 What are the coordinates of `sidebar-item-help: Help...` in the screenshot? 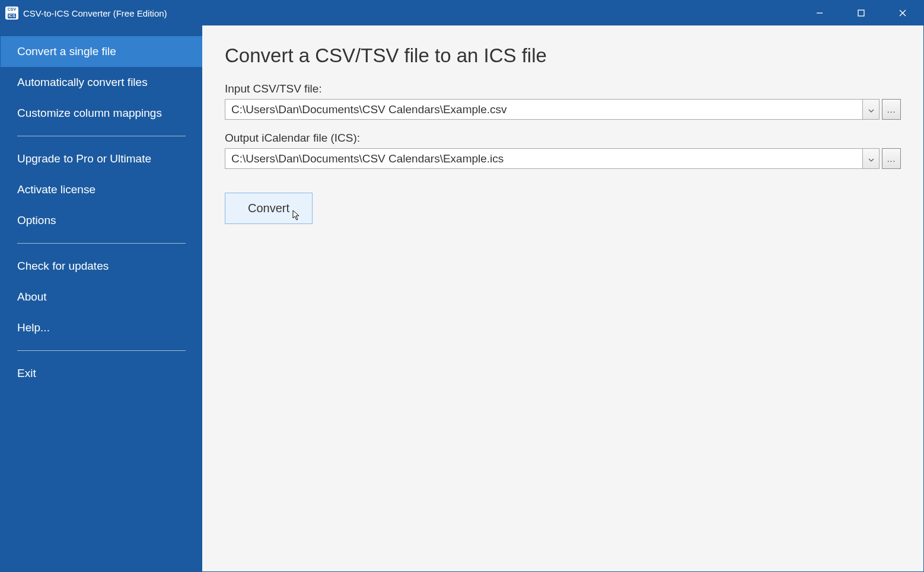 It's located at (101, 328).